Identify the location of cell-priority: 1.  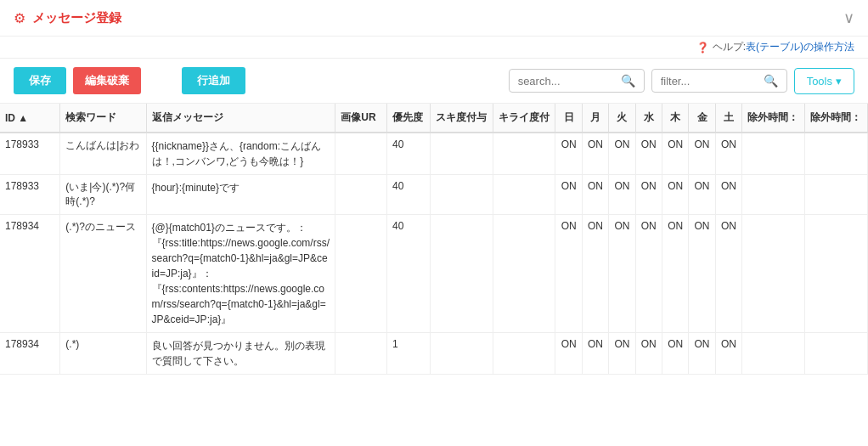
(409, 353).